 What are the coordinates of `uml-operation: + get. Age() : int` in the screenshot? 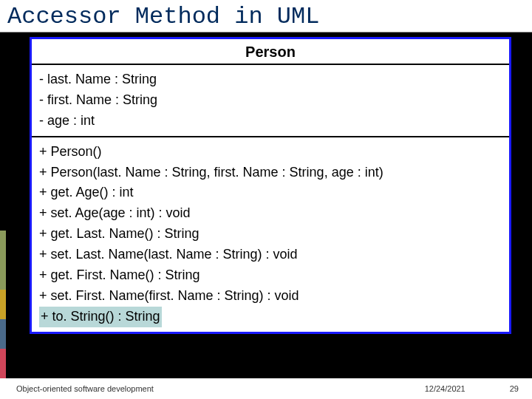 It's located at (270, 193).